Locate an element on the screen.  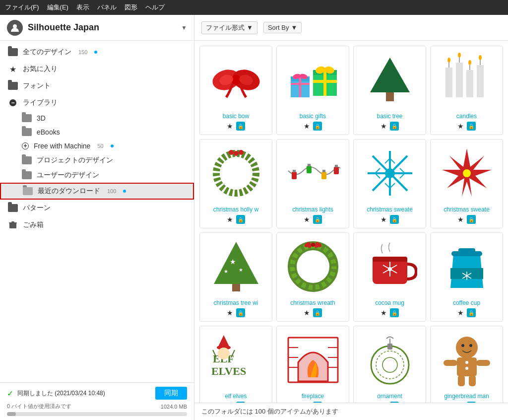
sidebar-item-favorites: ★ お気に入り is located at coordinates (97, 69).